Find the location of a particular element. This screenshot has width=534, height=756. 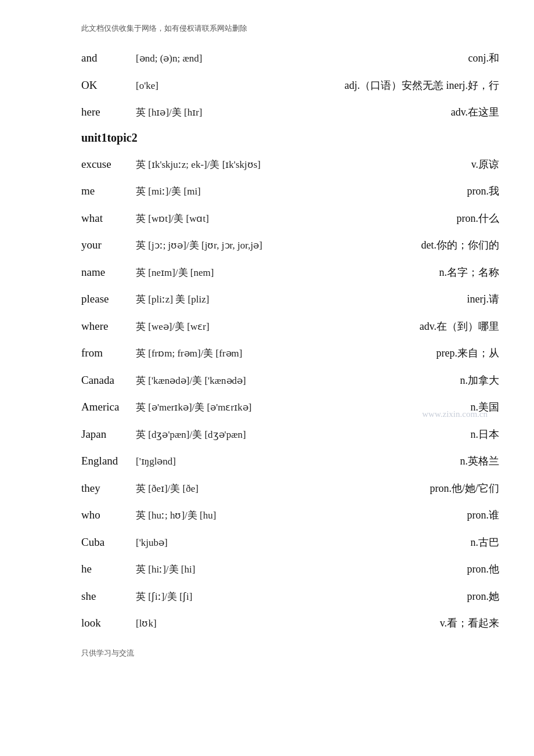

phonetics: [lʊk] is located at coordinates (287, 624).